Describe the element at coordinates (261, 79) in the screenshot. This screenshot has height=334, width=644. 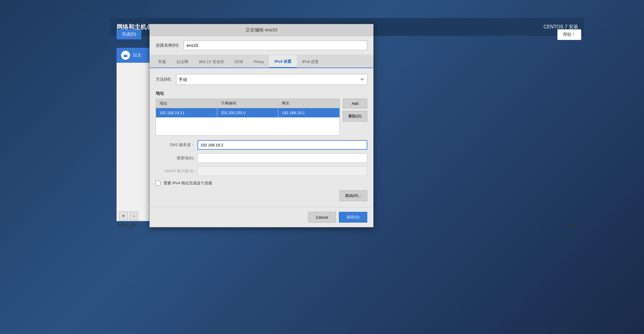
I see `method-row: 方法(M): 手动 自动(DHCP) 仅链接本地 共享到其他计算机 禁用` at that location.